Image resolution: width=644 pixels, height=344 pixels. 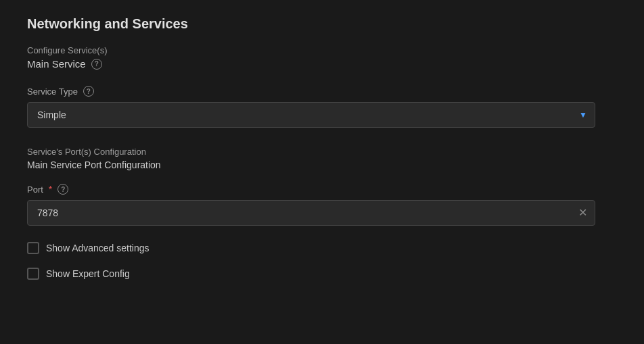 What do you see at coordinates (63, 189) in the screenshot?
I see `port-help-icon: ?` at bounding box center [63, 189].